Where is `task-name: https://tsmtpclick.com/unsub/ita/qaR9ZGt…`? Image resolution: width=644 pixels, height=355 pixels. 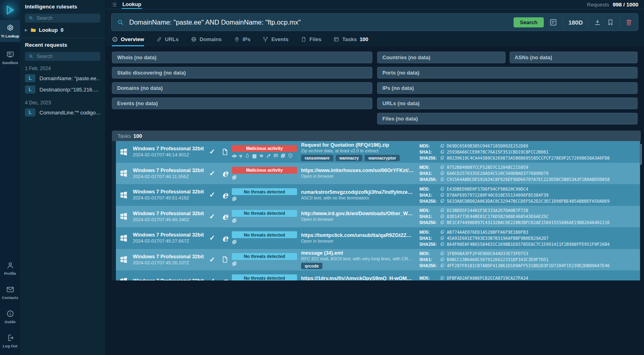 task-name: https://tsmtpclick.com/unsub/ita/qaR9ZGt… is located at coordinates (357, 235).